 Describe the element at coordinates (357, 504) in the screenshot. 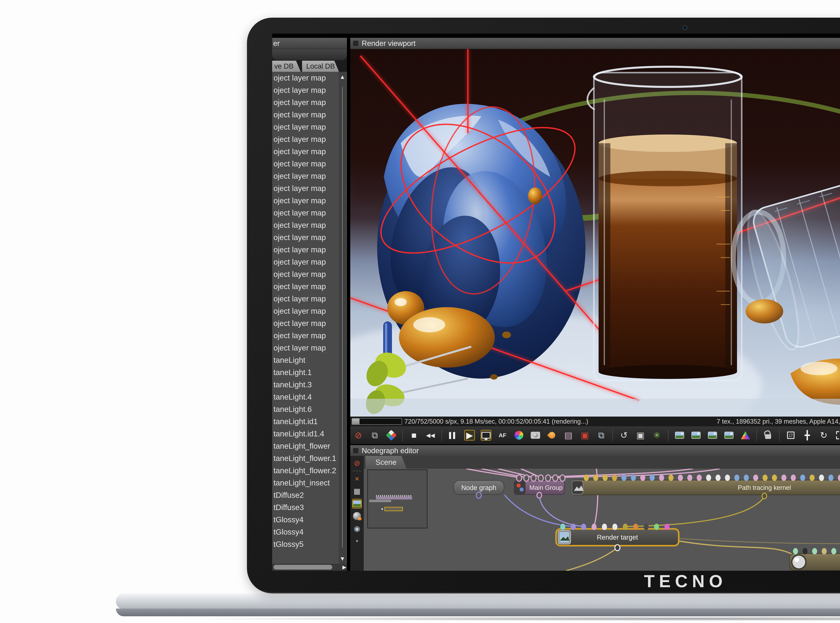

I see `render-target-icon` at that location.